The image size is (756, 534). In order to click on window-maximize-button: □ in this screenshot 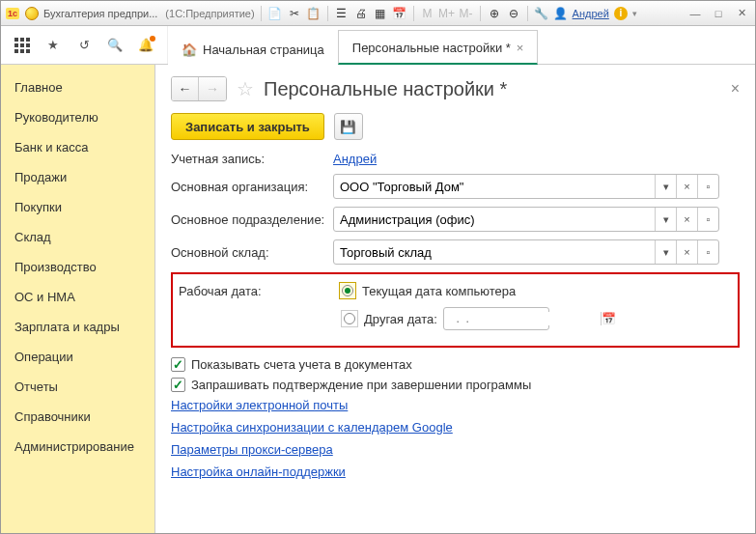, I will do `click(718, 14)`.